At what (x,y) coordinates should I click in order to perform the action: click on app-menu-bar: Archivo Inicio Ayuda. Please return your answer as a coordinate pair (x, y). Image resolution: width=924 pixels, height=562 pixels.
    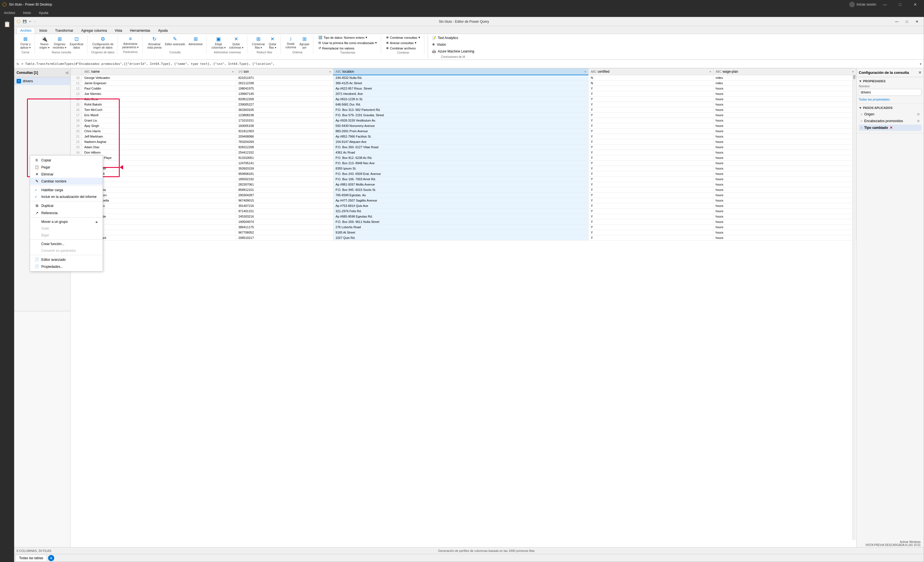
    Looking at the image, I should click on (462, 13).